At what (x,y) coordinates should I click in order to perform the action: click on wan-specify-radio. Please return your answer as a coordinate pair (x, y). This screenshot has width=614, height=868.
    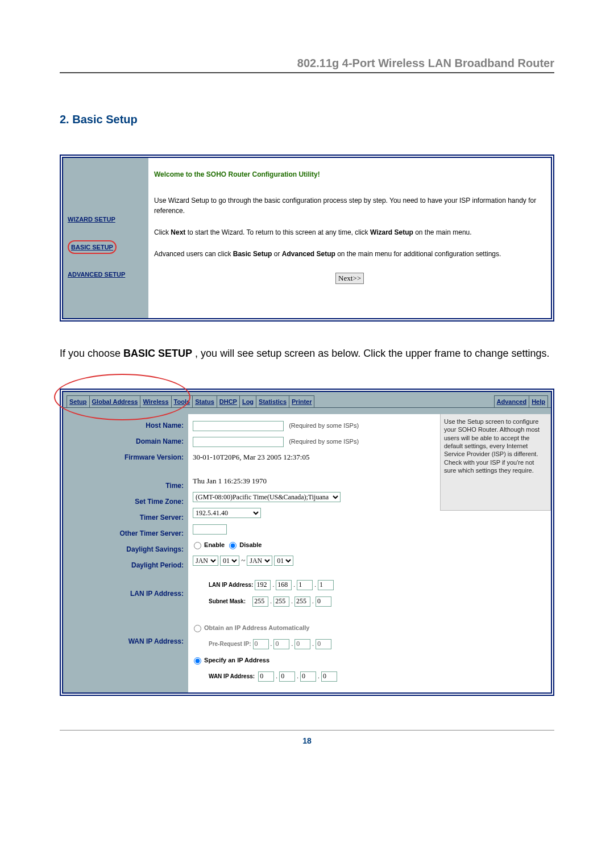
    Looking at the image, I should click on (198, 661).